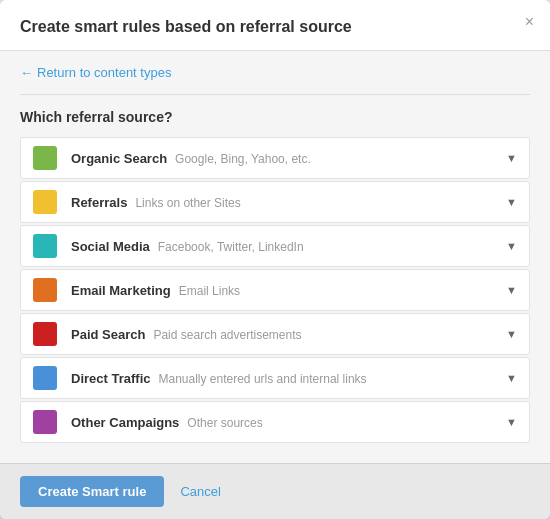 This screenshot has width=550, height=519. Describe the element at coordinates (243, 159) in the screenshot. I see `item-desc-organic: Google, Bing, Yahoo, etc.` at that location.